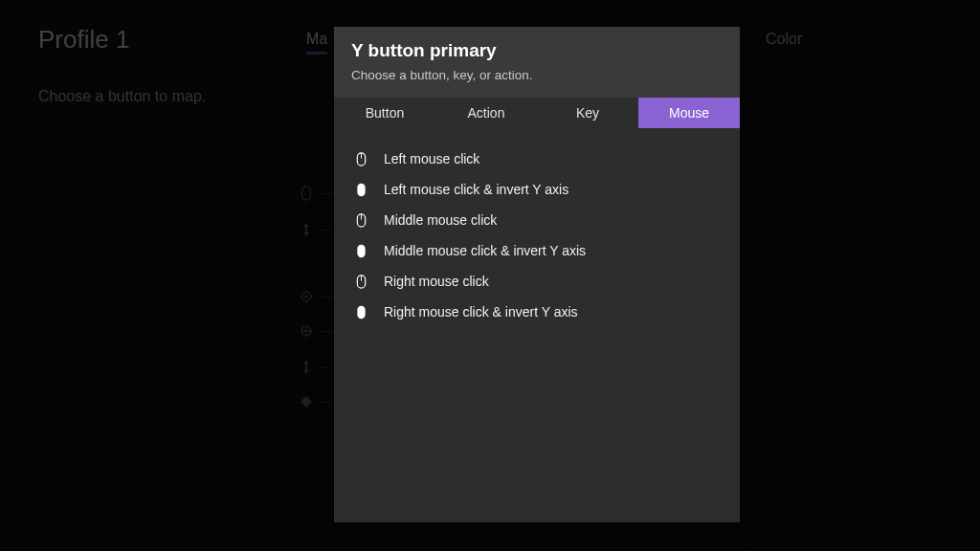 This screenshot has width=980, height=551. Describe the element at coordinates (484, 251) in the screenshot. I see `option-label: Middle mouse click & invert Y axis` at that location.